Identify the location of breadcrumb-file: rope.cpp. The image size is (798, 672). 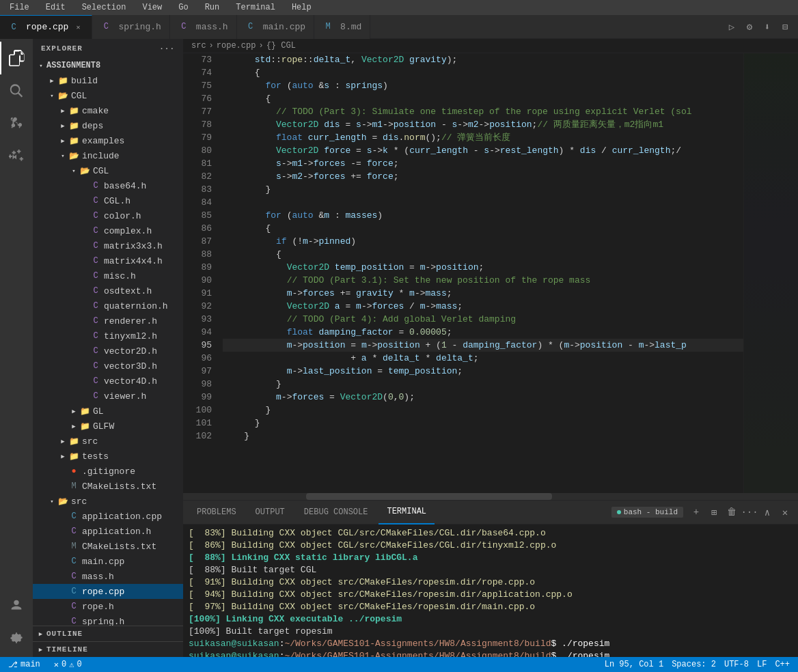
(236, 46).